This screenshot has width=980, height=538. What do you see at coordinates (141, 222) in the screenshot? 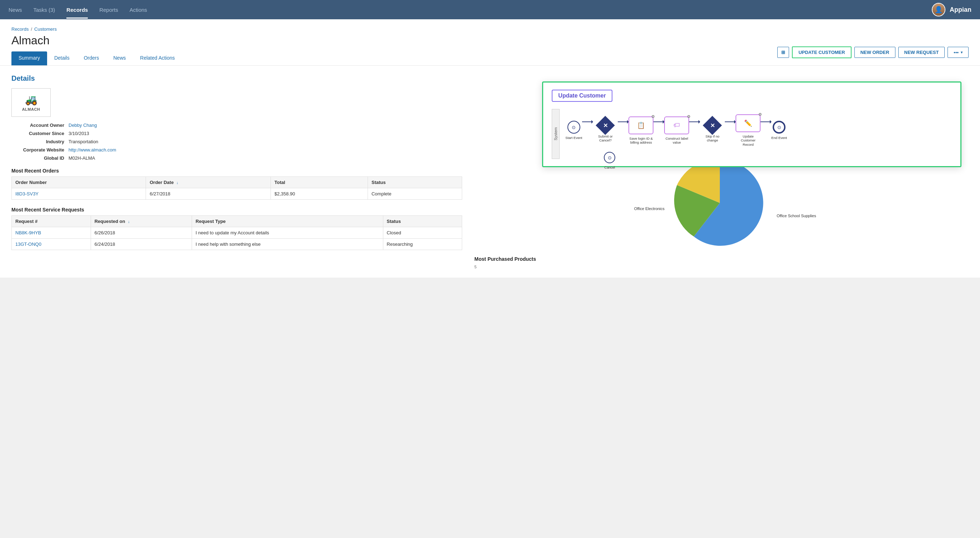
I see `col-requested-on: Requested on ↓` at bounding box center [141, 222].